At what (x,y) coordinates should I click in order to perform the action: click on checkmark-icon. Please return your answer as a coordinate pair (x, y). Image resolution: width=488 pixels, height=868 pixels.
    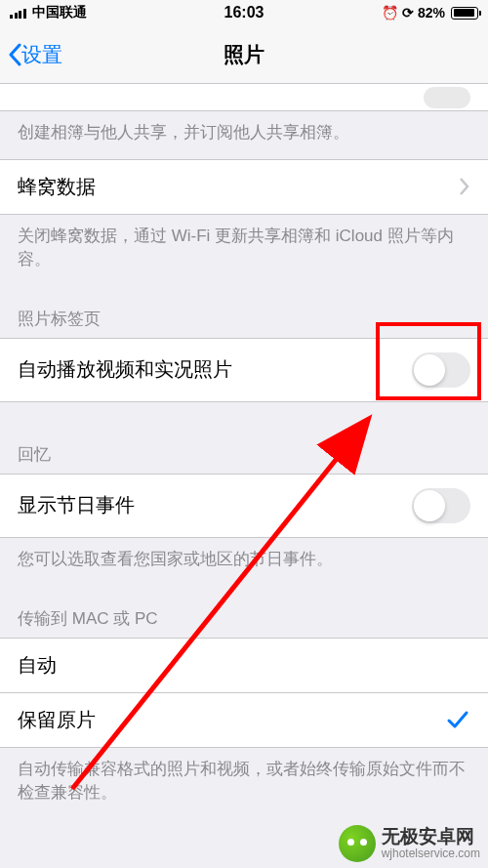
    Looking at the image, I should click on (458, 720).